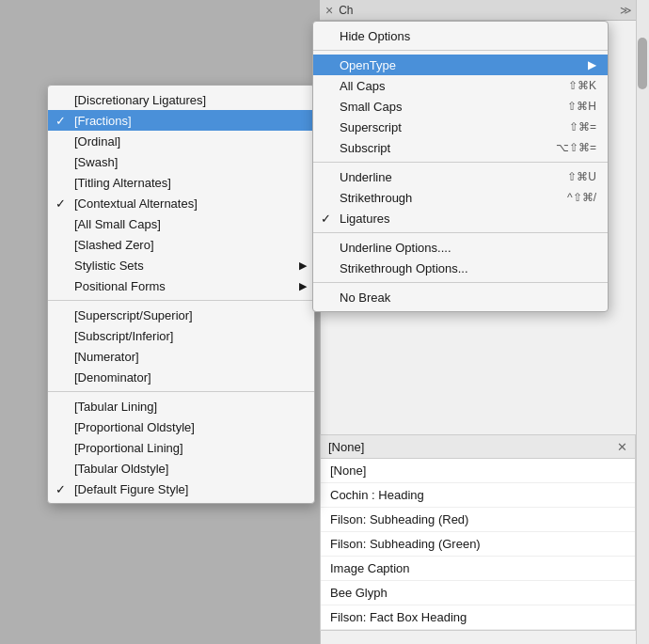  I want to click on right-menu-item-subscript: Subscript⌥⇧⌘=, so click(461, 148).